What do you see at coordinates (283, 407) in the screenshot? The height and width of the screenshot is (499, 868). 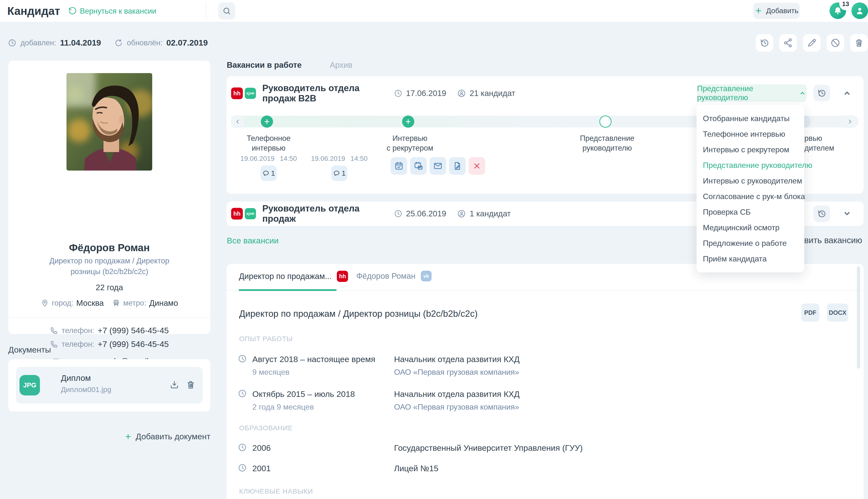 I see `experience-duration: 2 года 9 месяцев` at bounding box center [283, 407].